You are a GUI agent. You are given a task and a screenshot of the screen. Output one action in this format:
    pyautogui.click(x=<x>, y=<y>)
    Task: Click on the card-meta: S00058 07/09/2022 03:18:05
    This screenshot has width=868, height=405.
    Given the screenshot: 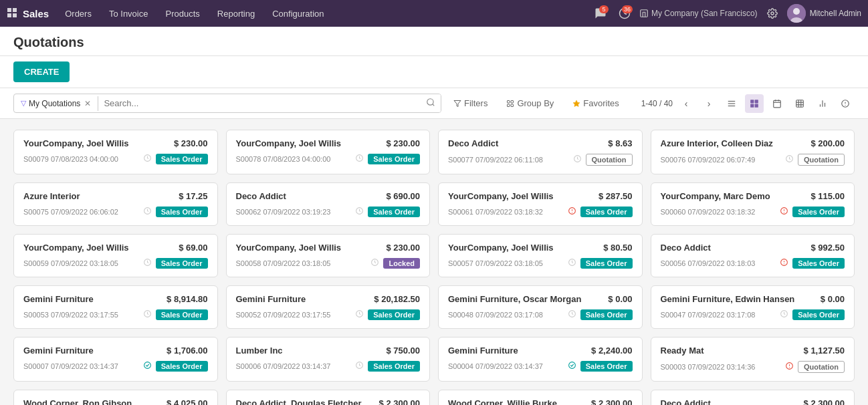 What is the action you would take?
    pyautogui.click(x=302, y=263)
    